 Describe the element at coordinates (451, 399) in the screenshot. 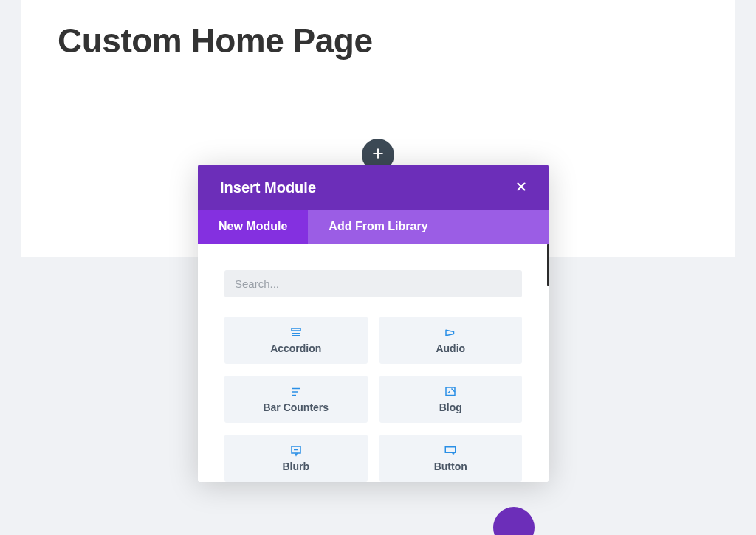

I see `module-blog: Blog` at that location.